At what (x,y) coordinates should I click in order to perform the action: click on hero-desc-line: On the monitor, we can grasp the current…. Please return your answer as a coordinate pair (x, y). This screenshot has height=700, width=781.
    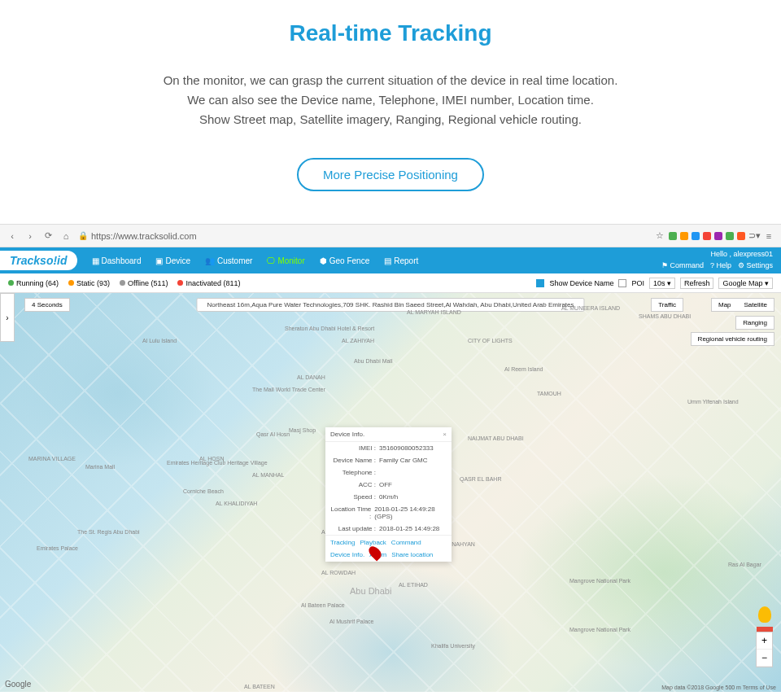
    Looking at the image, I should click on (390, 81).